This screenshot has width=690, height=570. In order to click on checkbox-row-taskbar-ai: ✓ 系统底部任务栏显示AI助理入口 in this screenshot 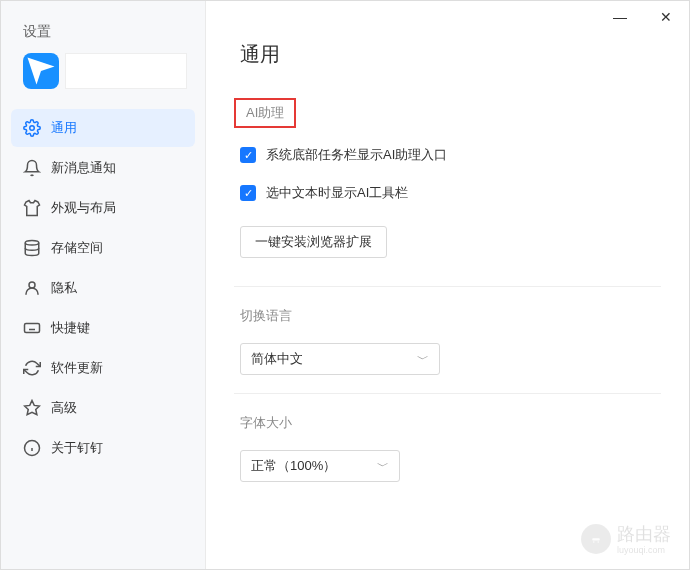, I will do `click(450, 155)`.